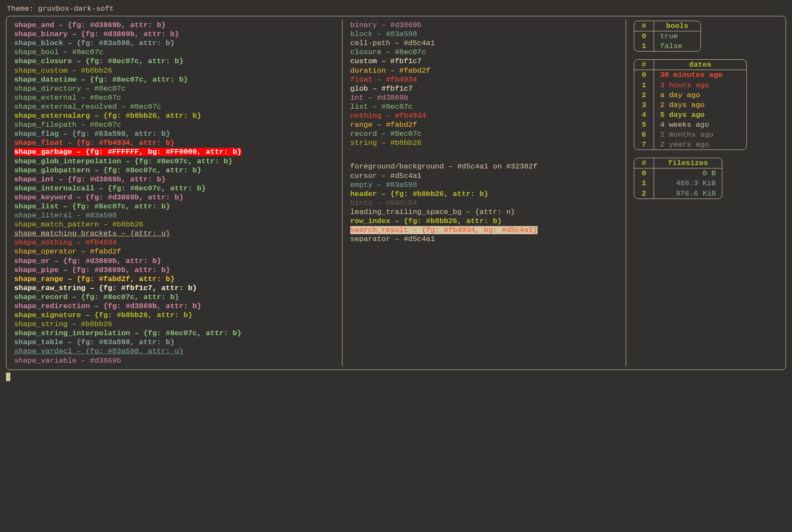 The width and height of the screenshot is (792, 532). Describe the element at coordinates (667, 36) in the screenshot. I see `bools-table: #bools0true1false` at that location.